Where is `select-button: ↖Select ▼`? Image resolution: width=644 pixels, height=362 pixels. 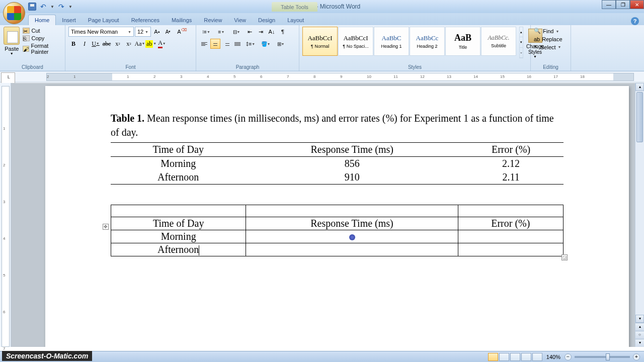 select-button: ↖Select ▼ is located at coordinates (550, 47).